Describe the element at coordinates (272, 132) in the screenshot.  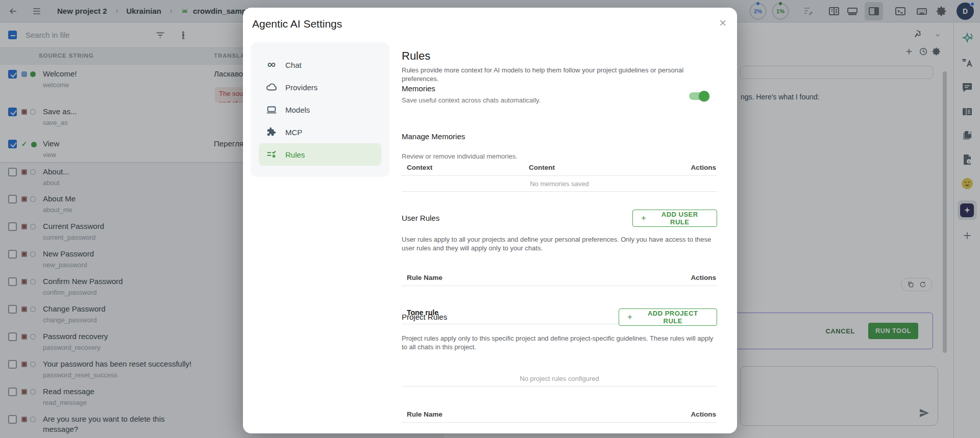
I see `puzzle-icon` at that location.